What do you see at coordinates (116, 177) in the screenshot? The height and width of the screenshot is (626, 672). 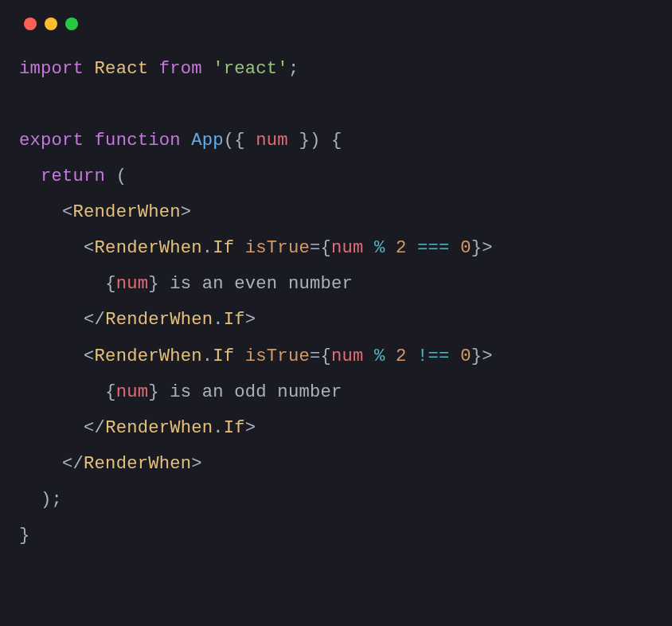 I see `ret-lparen: (` at bounding box center [116, 177].